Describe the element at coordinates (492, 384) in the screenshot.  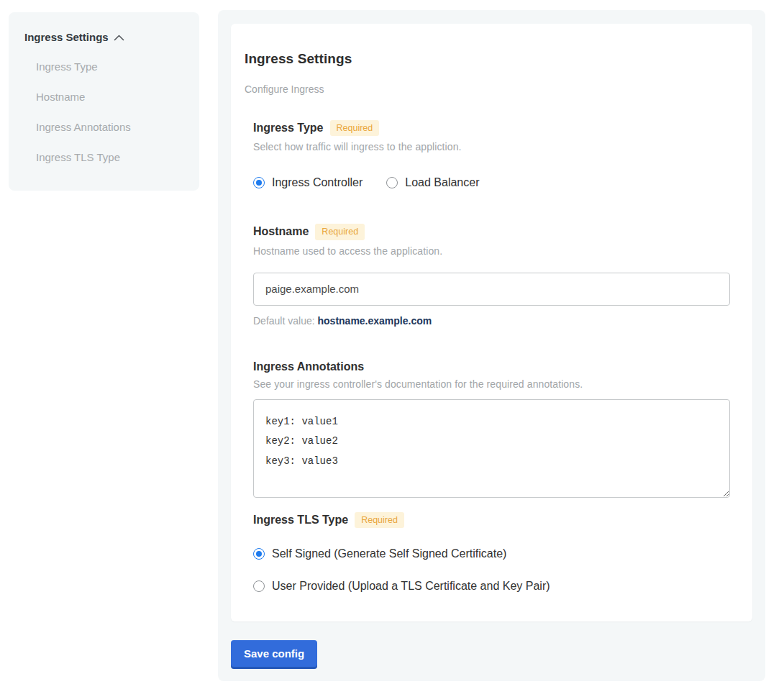
I see `ingress-annotations-help-text: See your ingress controller's documentat…` at that location.